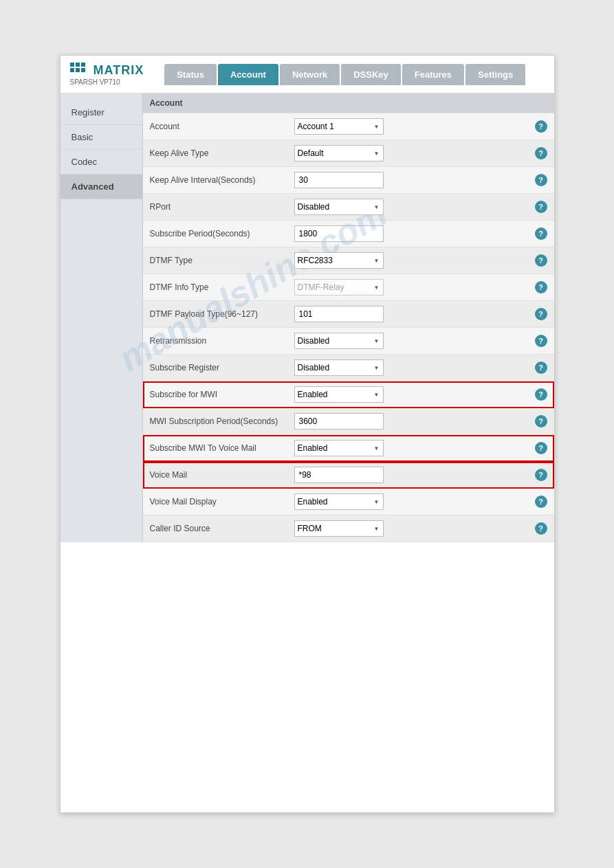  What do you see at coordinates (349, 126) in the screenshot?
I see `table-row: AccountAccount 1?` at bounding box center [349, 126].